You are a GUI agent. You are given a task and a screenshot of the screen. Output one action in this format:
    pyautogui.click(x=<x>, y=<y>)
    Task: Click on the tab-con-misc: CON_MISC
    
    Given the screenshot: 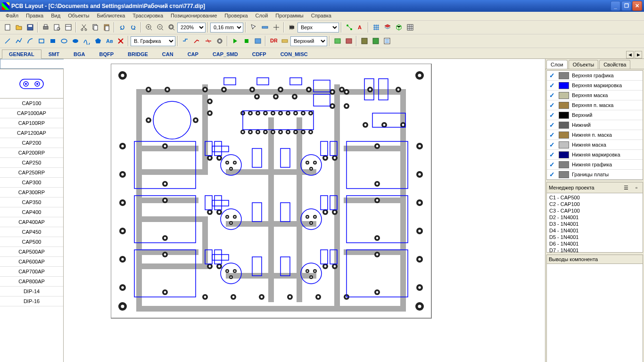 What is the action you would take?
    pyautogui.click(x=294, y=54)
    